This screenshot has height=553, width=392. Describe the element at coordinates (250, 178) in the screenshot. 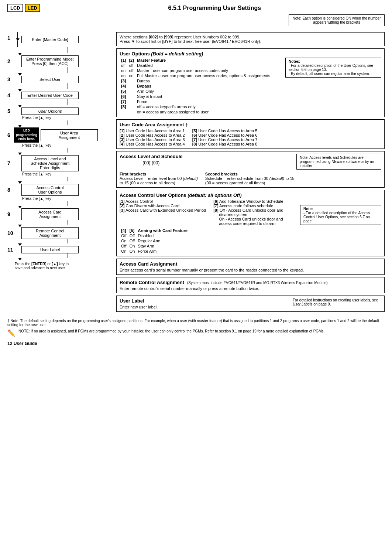

I see `second-bracket: Second brackets Schedule = enter schedul…` at that location.